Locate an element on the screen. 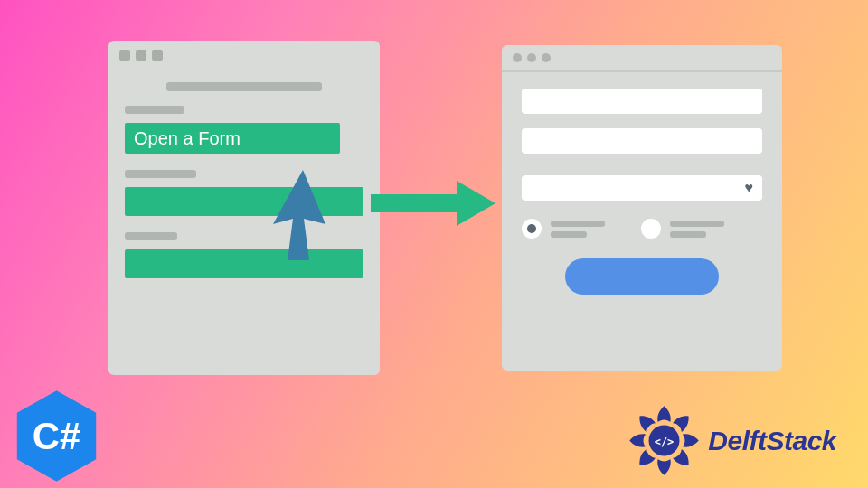 This screenshot has width=868, height=488. delftstack-brand: </> DelftStack is located at coordinates (731, 441).